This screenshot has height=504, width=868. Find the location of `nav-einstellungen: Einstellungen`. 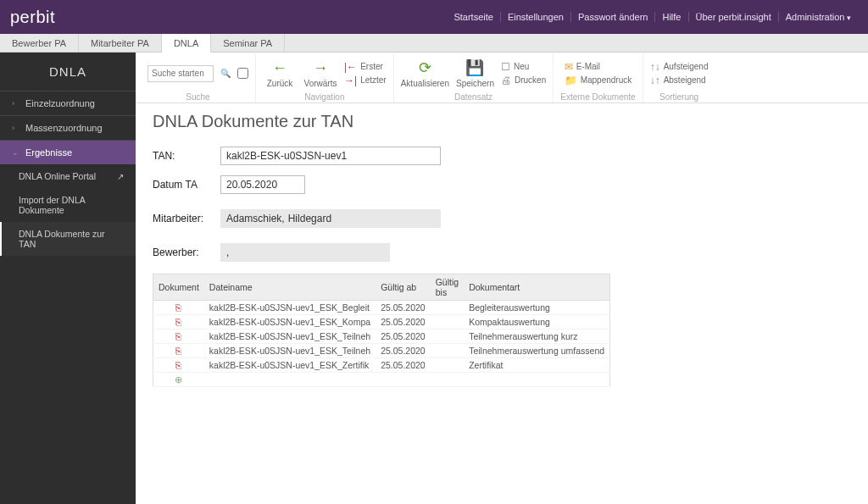

nav-einstellungen: Einstellungen is located at coordinates (536, 17).